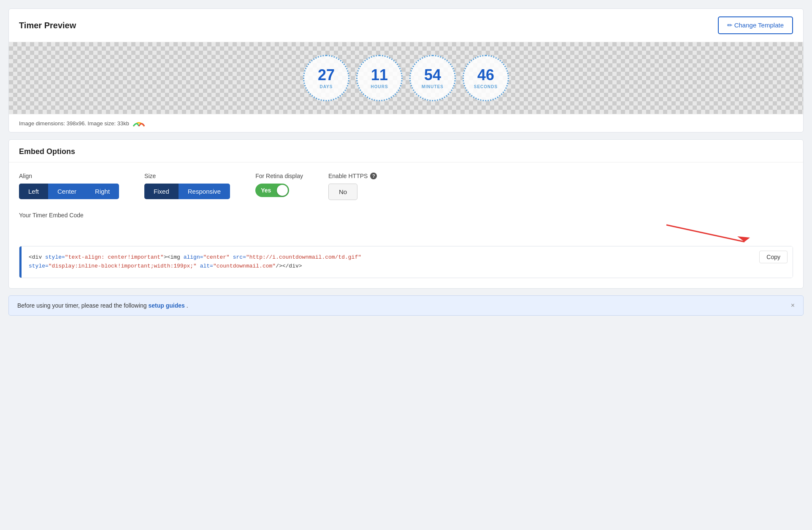  Describe the element at coordinates (406, 151) in the screenshot. I see `embed-options-header: Embed Options` at that location.